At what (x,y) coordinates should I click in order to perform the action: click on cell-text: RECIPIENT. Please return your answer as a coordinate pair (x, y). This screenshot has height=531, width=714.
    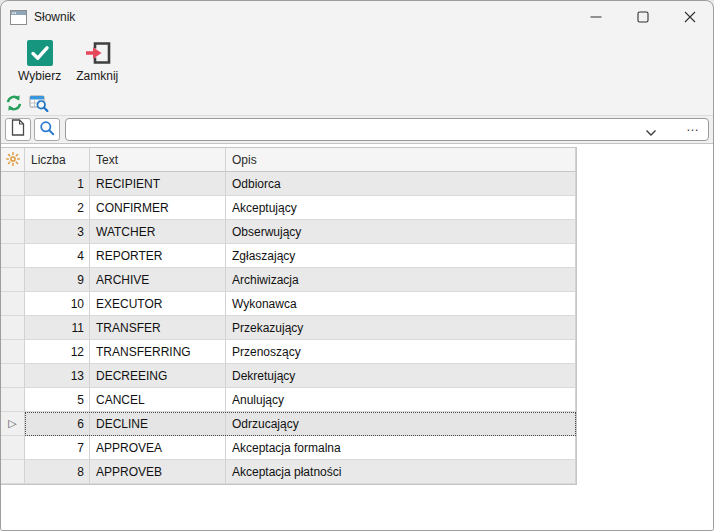
    Looking at the image, I should click on (158, 184).